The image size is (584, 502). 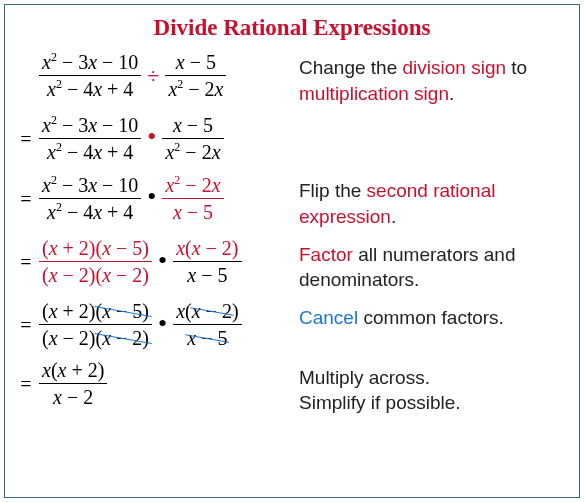 I want to click on denominator: x − 2, so click(x=73, y=397).